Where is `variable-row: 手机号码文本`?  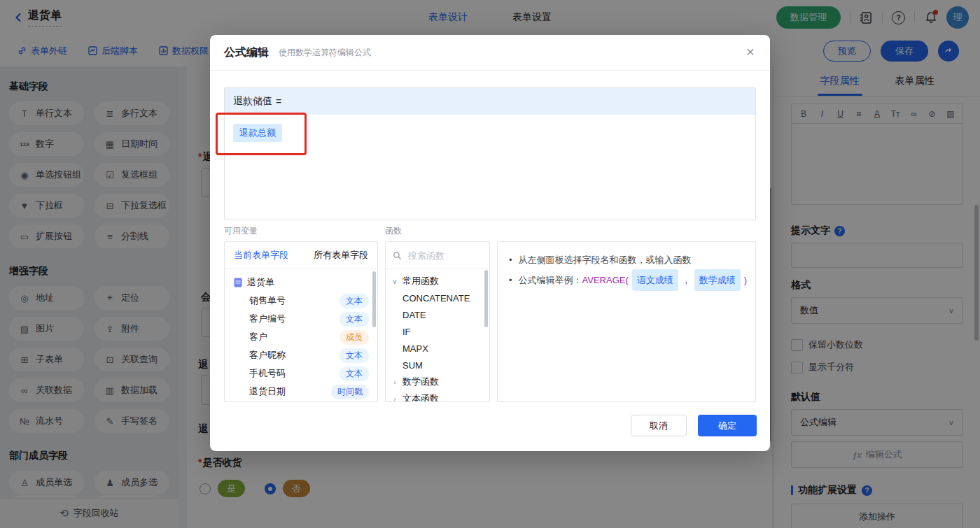 variable-row: 手机号码文本 is located at coordinates (301, 373).